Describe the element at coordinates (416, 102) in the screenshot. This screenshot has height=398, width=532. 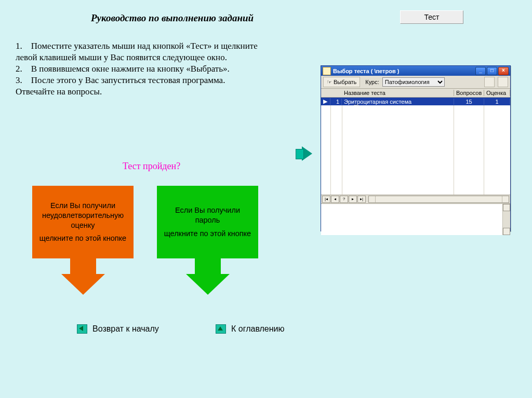
I see `table-row: ▶ 1 Эритроцитарная система 15 1` at that location.